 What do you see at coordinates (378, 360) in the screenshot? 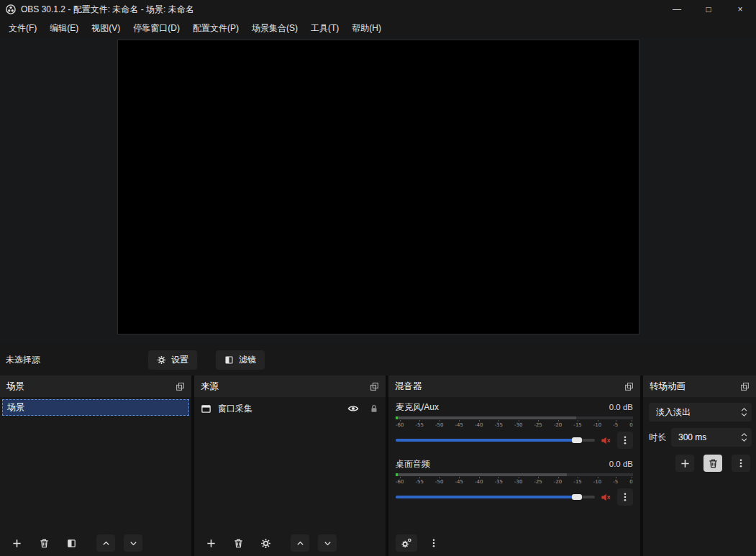
I see `source-toolbar: 未选择源 设置 滤镜` at bounding box center [378, 360].